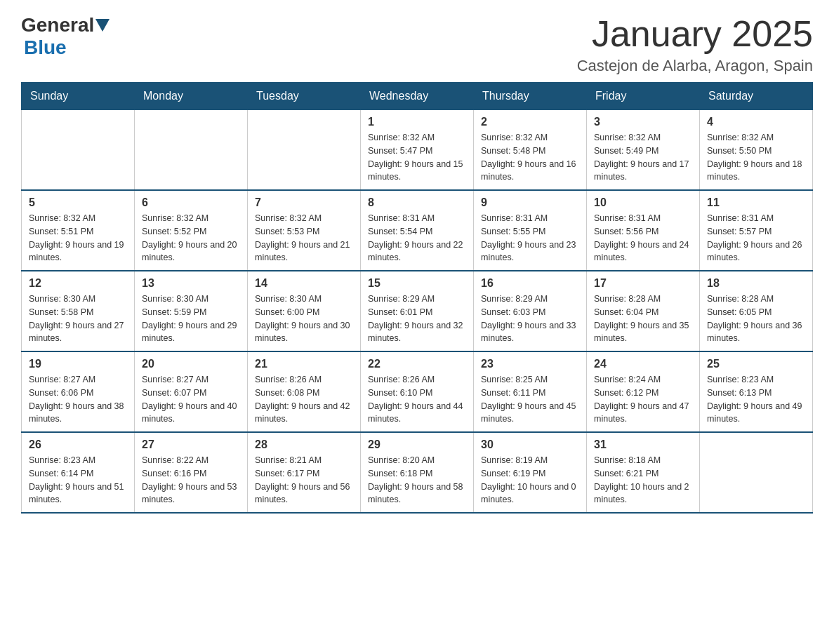 The image size is (834, 644). What do you see at coordinates (530, 203) in the screenshot?
I see `day-number: 9` at bounding box center [530, 203].